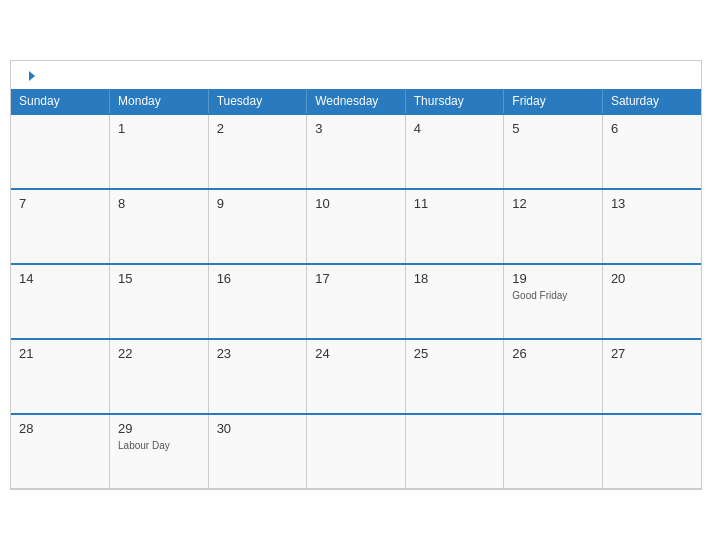  Describe the element at coordinates (258, 376) in the screenshot. I see `calendar-cell: 23` at that location.